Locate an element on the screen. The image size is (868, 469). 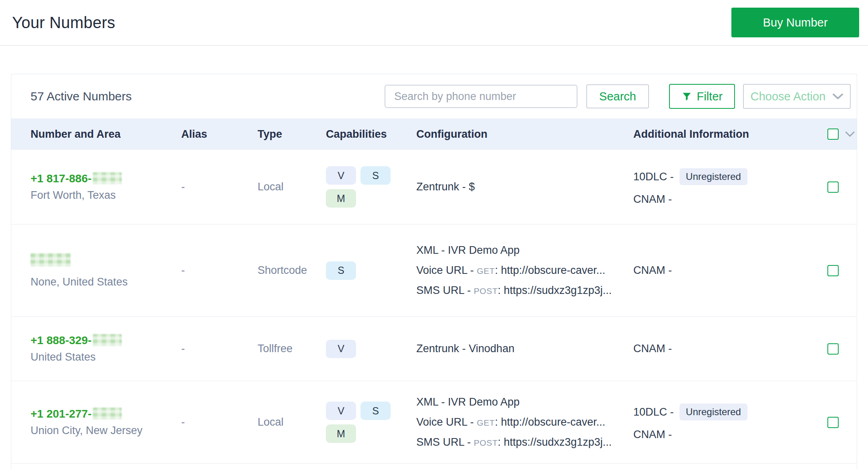
cell-configuration: Zentrunk - $ is located at coordinates (525, 187).